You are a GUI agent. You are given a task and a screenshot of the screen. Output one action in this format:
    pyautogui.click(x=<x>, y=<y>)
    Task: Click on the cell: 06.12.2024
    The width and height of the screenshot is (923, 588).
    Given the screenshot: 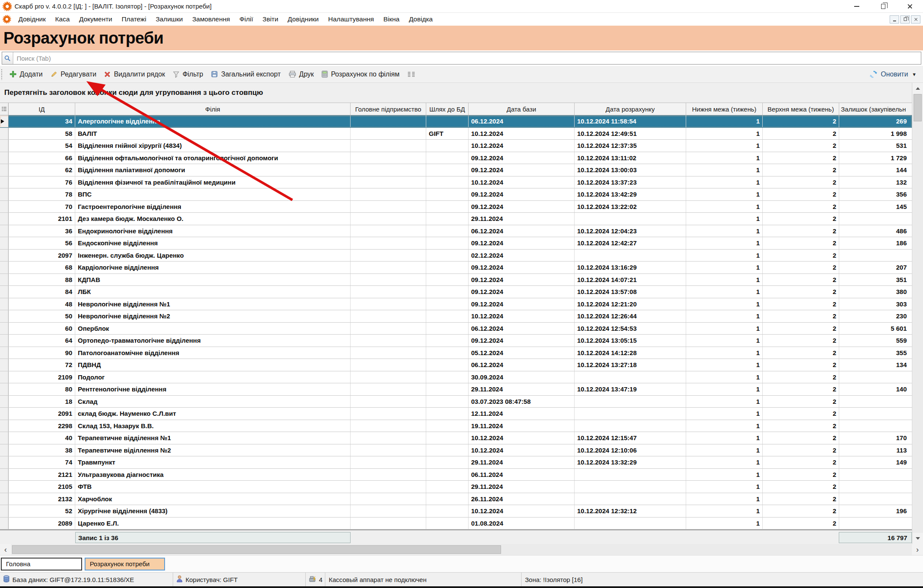 What is the action you would take?
    pyautogui.click(x=522, y=329)
    